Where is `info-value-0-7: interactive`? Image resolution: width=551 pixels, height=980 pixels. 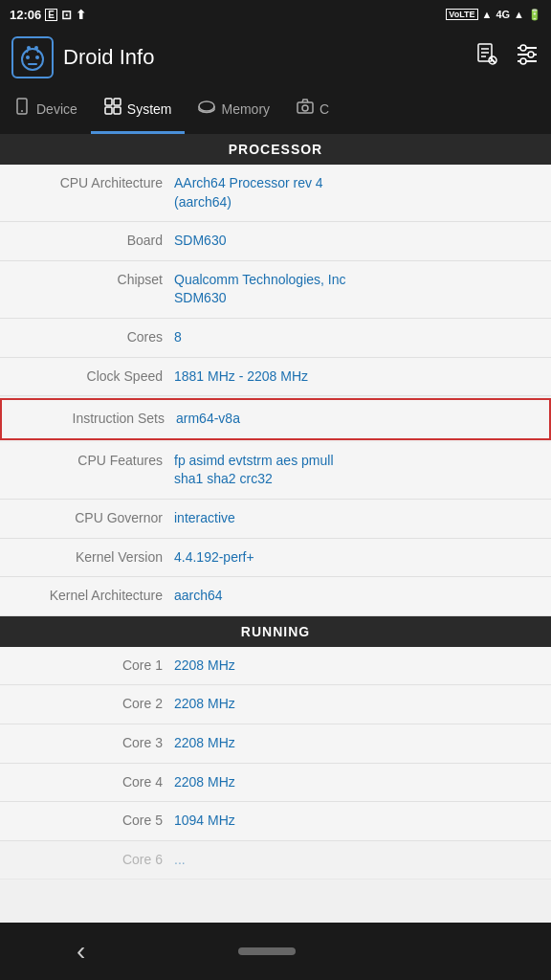
info-value-0-7: interactive is located at coordinates (357, 519).